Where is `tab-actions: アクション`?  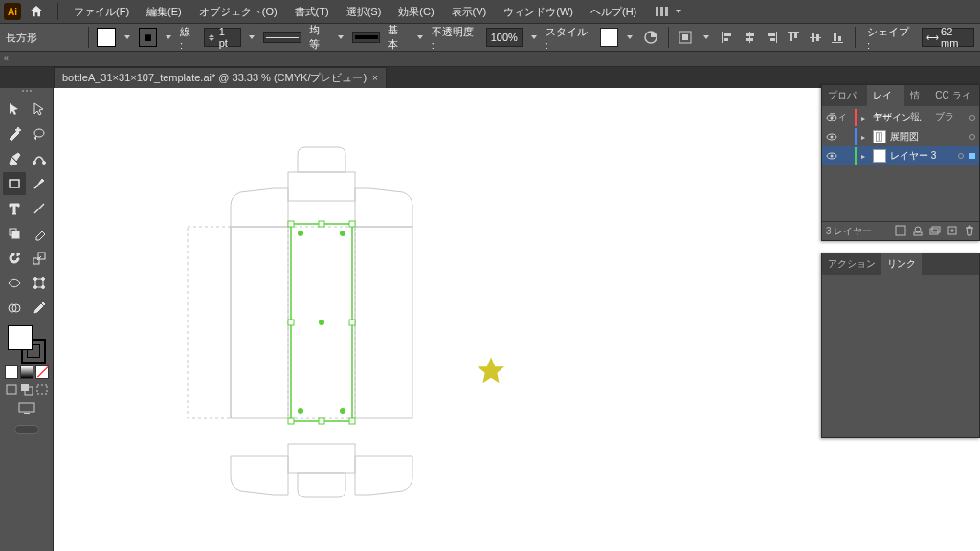
tab-actions: アクション is located at coordinates (852, 264).